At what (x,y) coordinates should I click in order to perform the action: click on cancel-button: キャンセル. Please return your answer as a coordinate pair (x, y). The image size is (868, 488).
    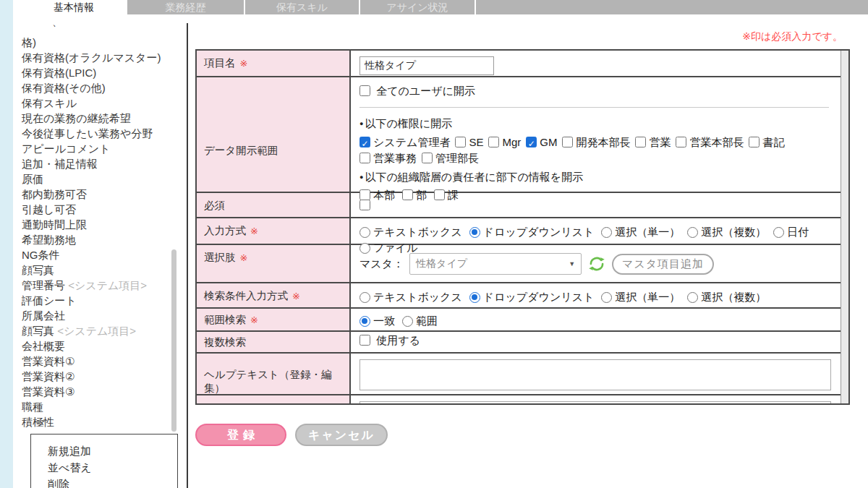
    Looking at the image, I should click on (341, 435).